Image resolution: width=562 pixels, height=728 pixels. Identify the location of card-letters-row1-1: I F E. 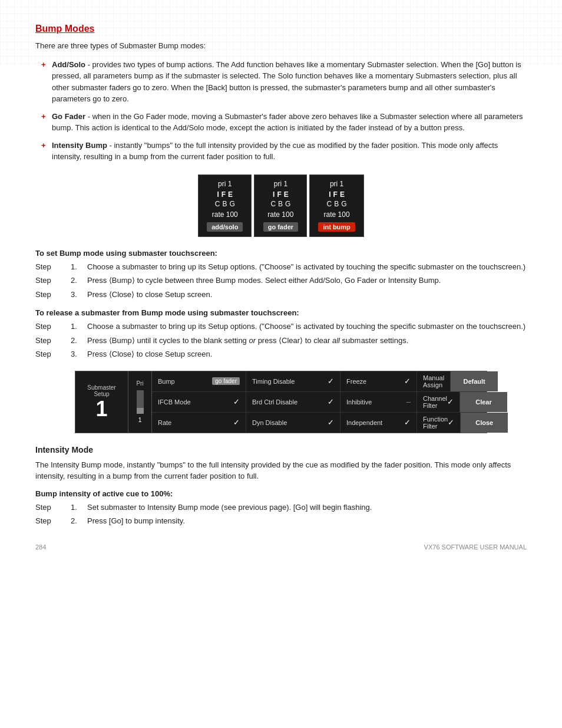
(225, 195).